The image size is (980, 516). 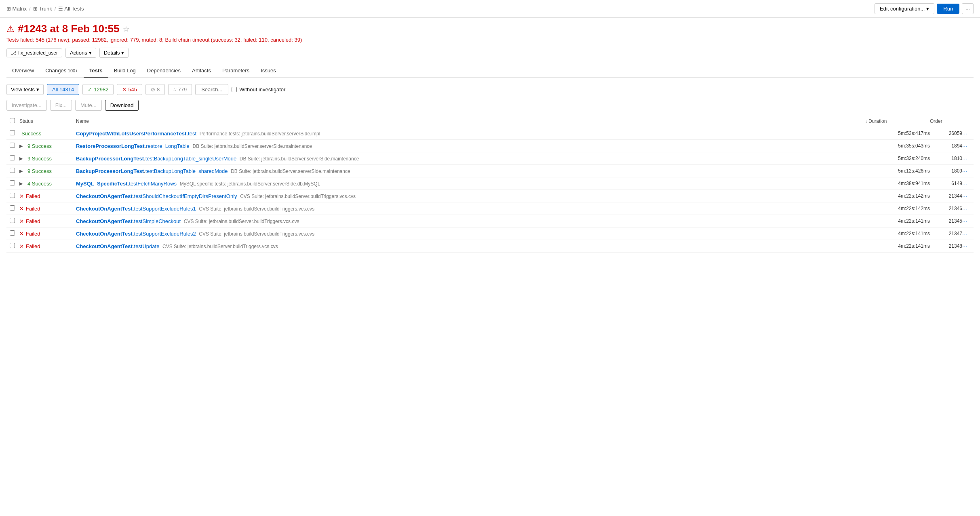 I want to click on branch-tag: ⎇ fix_restricted_user, so click(x=34, y=53).